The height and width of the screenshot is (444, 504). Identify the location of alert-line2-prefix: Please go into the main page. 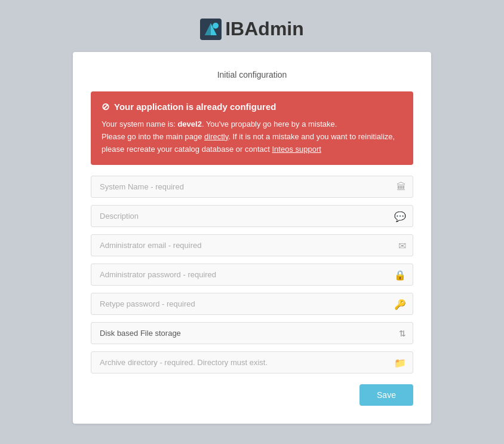
(153, 136).